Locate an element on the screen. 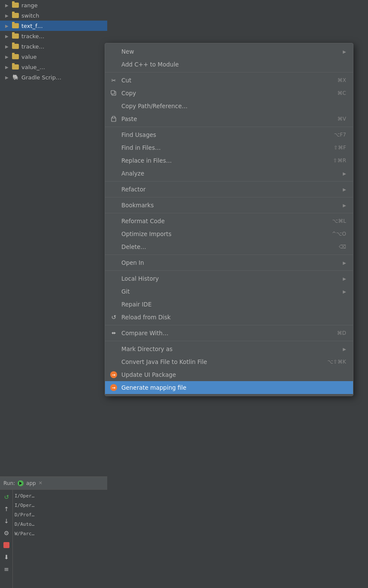 The height and width of the screenshot is (588, 368). tree-item-value2: ▶ value_… is located at coordinates (54, 67).